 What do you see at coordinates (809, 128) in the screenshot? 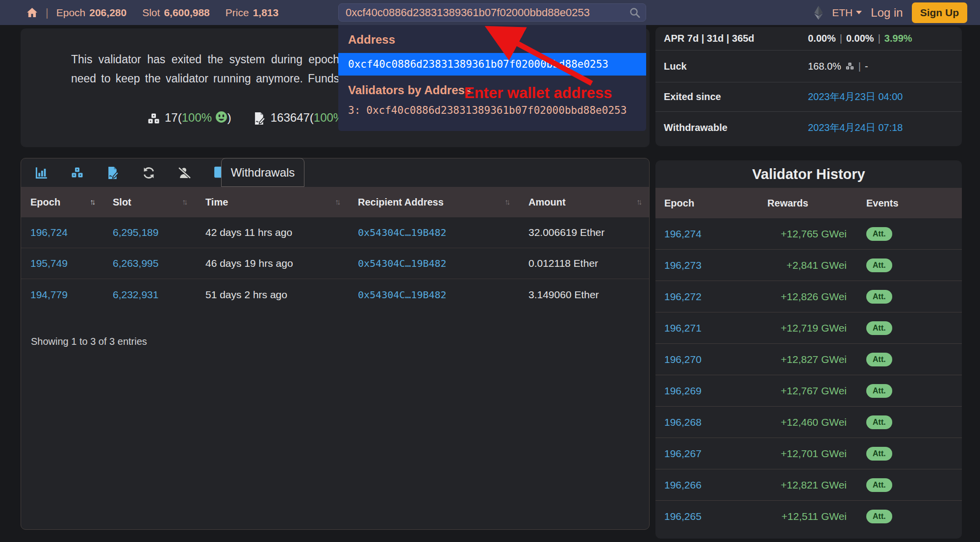
I see `withdrawable-row: Withdrawable 2023年4月24日 07:18` at bounding box center [809, 128].